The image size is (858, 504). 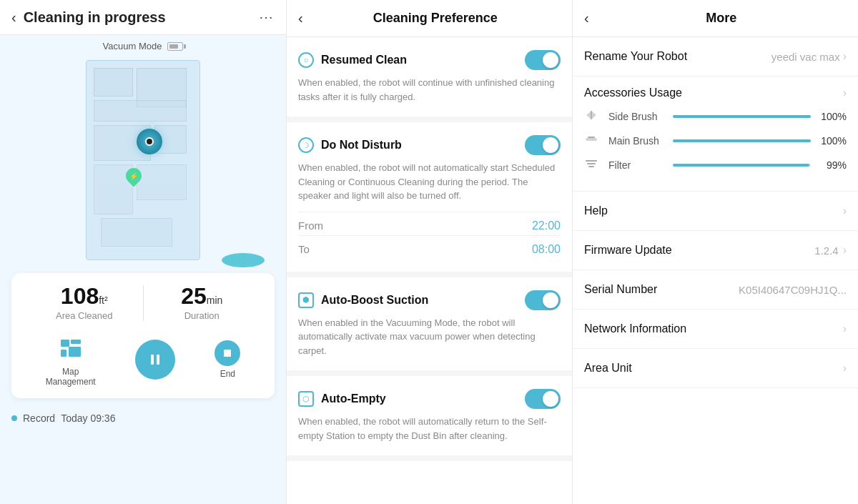 What do you see at coordinates (133, 46) in the screenshot?
I see `vacuum-mode-label: Vacuum Mode` at bounding box center [133, 46].